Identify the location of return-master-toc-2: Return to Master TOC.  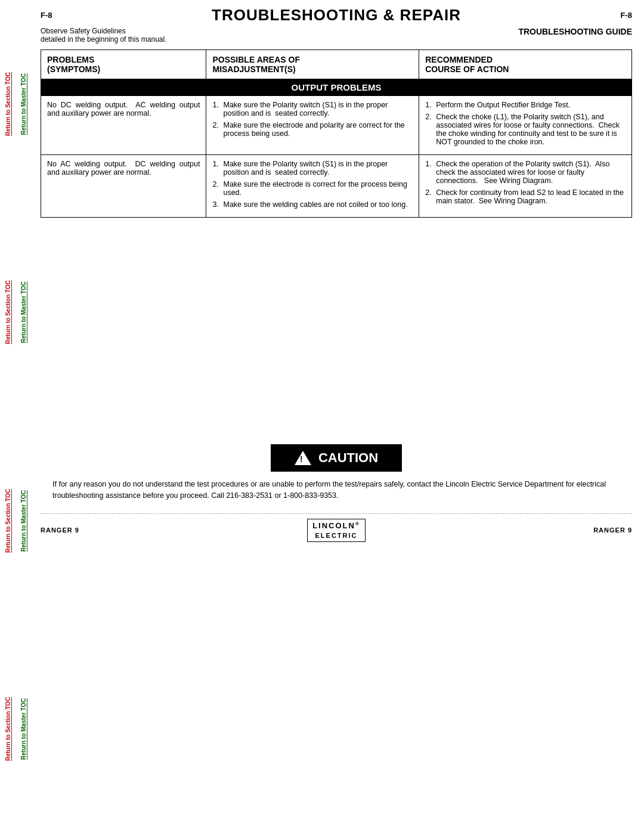
(24, 312).